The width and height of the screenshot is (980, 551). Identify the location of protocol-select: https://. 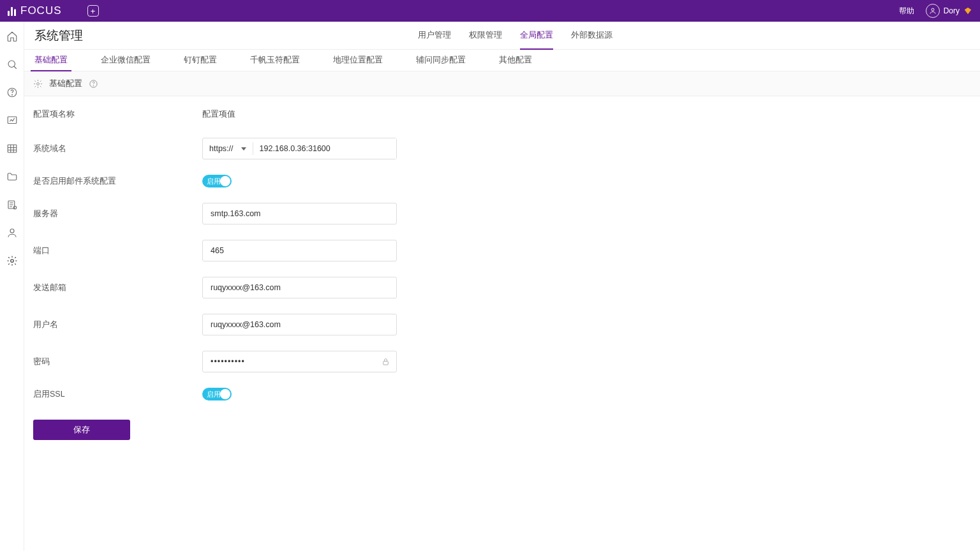
(228, 149).